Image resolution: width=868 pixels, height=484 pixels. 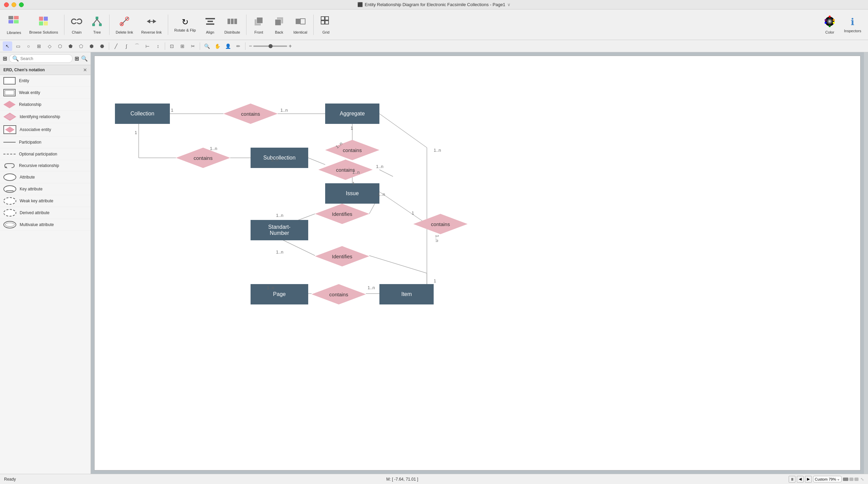 What do you see at coordinates (71, 46) in the screenshot?
I see `shape-tool-3: ⬟` at bounding box center [71, 46].